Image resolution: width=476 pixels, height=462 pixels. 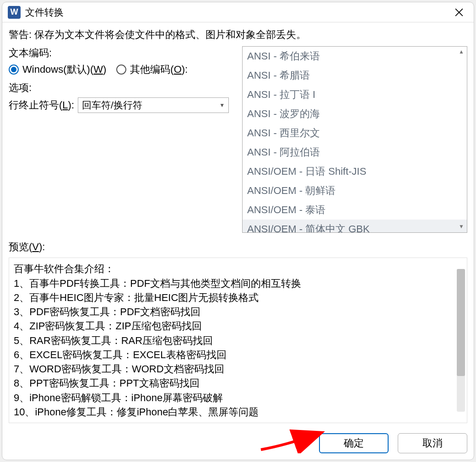 I want to click on preview-line: 5、RAR密码恢复工具：RAR压缩包密码找回, so click(x=233, y=340).